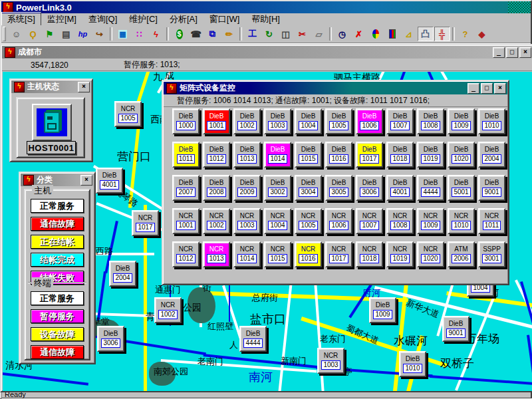  Describe the element at coordinates (392, 34) in the screenshot. I see `bar-chart-icon` at that location.